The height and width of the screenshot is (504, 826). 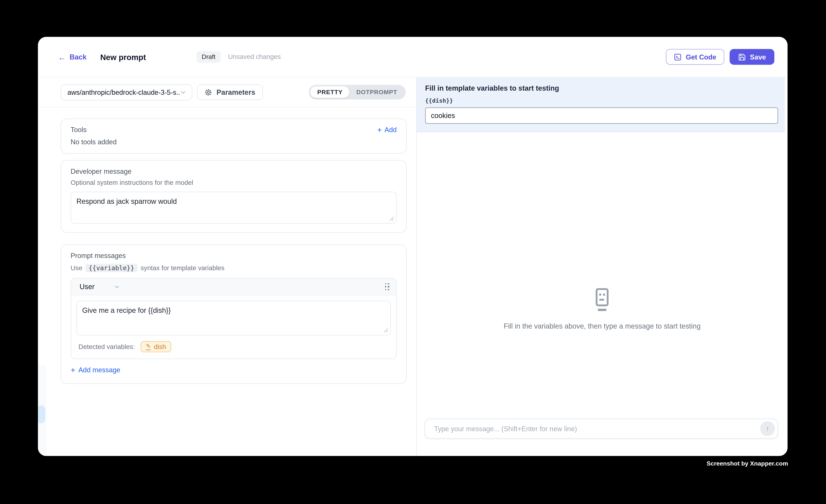 What do you see at coordinates (42, 414) in the screenshot?
I see `sidebar-active-item` at bounding box center [42, 414].